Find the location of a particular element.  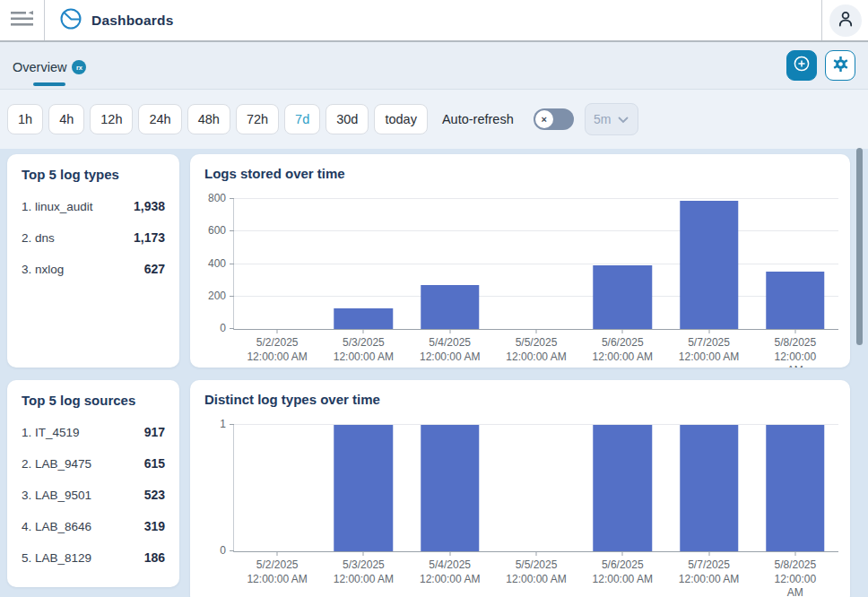

page-scrollbar-thumb is located at coordinates (859, 247).